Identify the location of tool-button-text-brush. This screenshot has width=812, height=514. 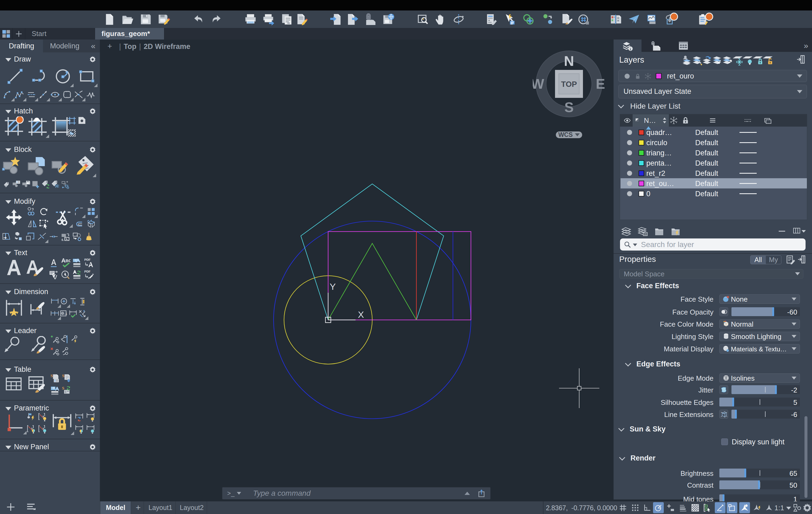
(34, 267).